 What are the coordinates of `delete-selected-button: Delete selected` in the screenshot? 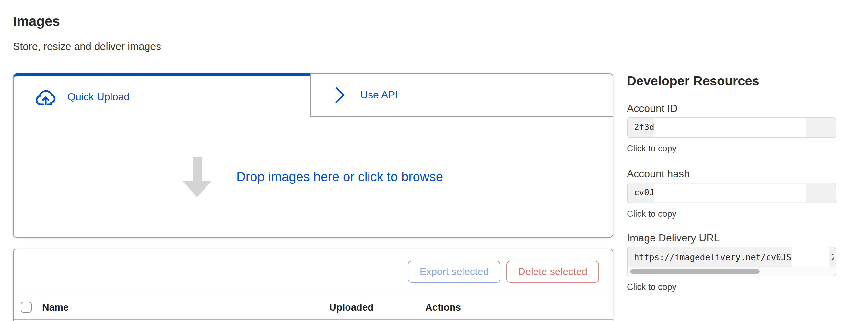 It's located at (553, 272).